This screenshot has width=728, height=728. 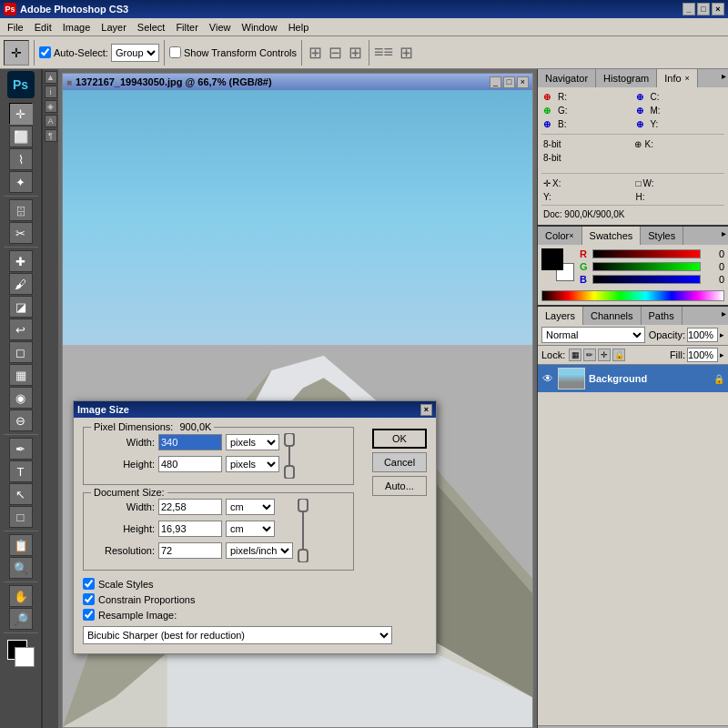 What do you see at coordinates (619, 355) in the screenshot?
I see `lock-all-button: 🔒` at bounding box center [619, 355].